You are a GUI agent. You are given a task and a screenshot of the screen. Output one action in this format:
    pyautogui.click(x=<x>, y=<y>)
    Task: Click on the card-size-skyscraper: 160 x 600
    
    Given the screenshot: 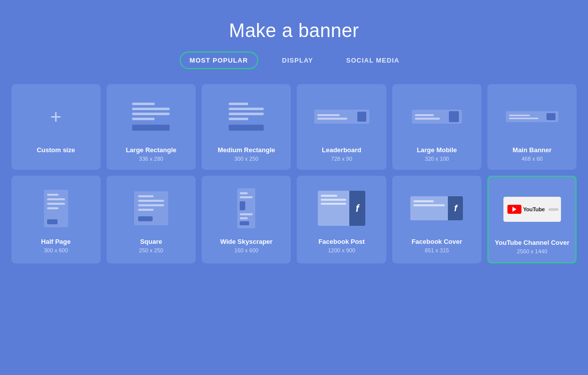 What is the action you would take?
    pyautogui.click(x=246, y=250)
    